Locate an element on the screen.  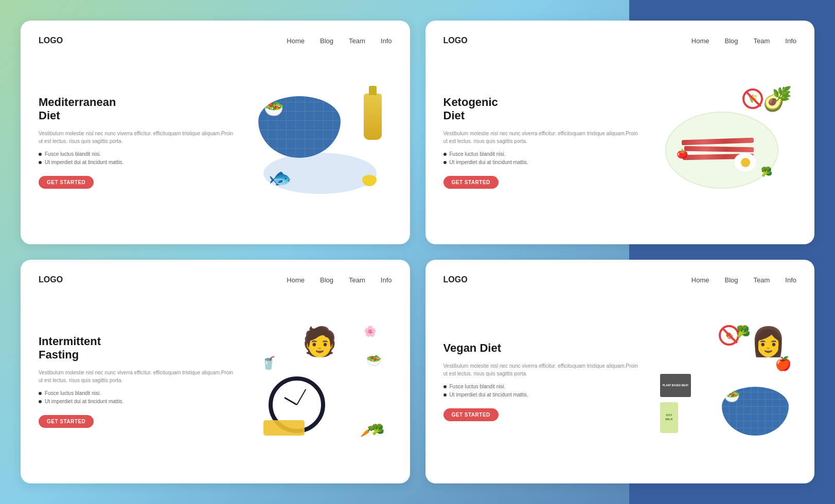
broccoli-icon: 🥦 is located at coordinates (378, 429).